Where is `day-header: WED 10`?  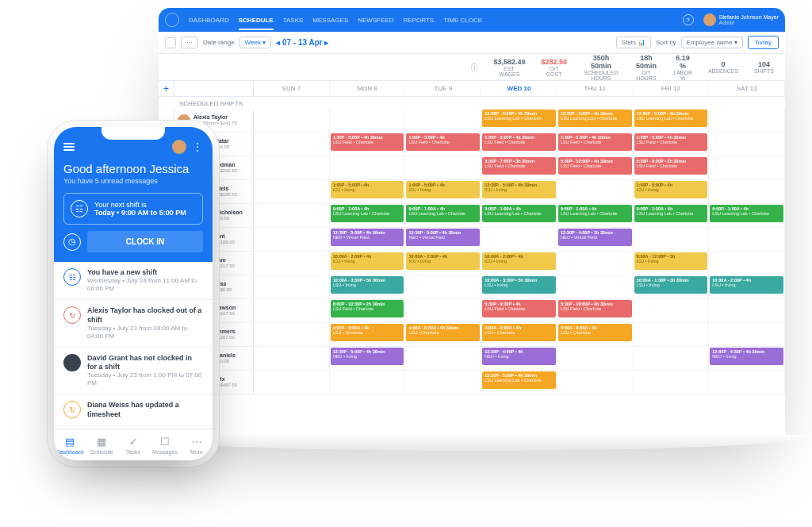 day-header: WED 10 is located at coordinates (519, 89).